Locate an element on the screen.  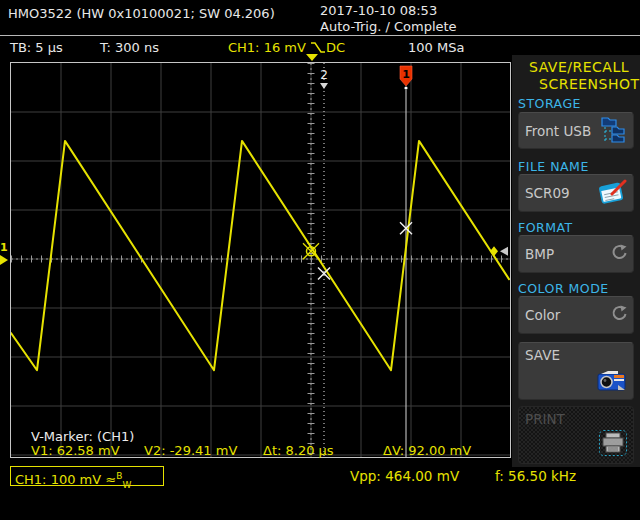
ch1-position-marker: 1 is located at coordinates (5, 254).